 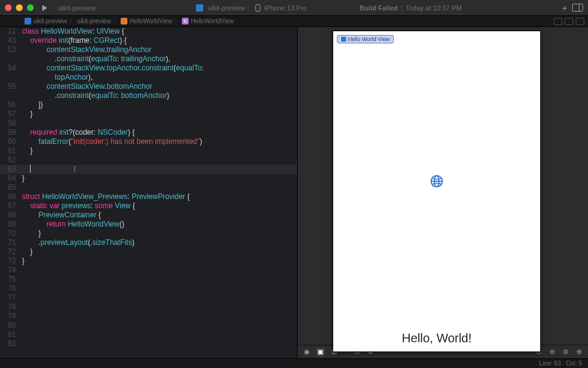 What do you see at coordinates (574, 364) in the screenshot?
I see `cursor-col: Col: 5` at bounding box center [574, 364].